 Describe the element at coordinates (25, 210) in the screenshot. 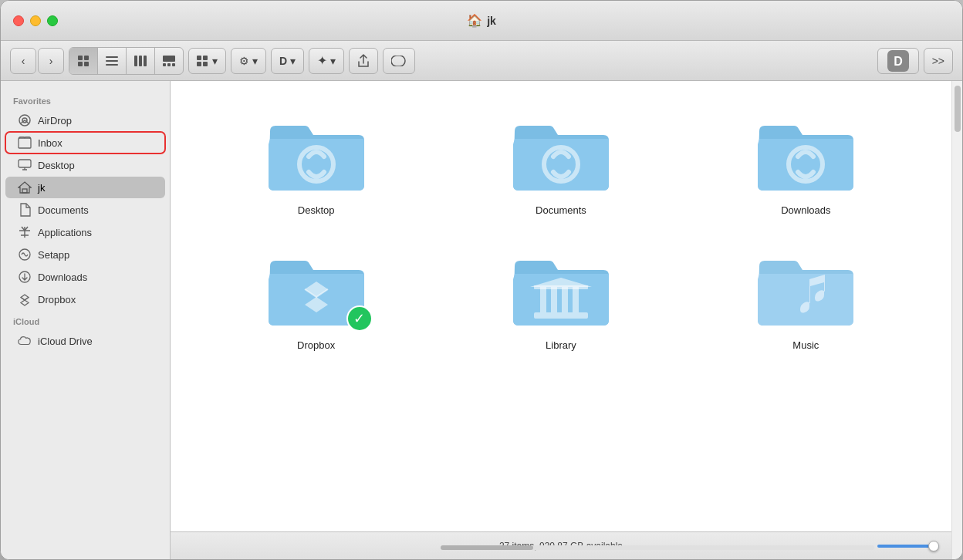

I see `documents-icon` at that location.